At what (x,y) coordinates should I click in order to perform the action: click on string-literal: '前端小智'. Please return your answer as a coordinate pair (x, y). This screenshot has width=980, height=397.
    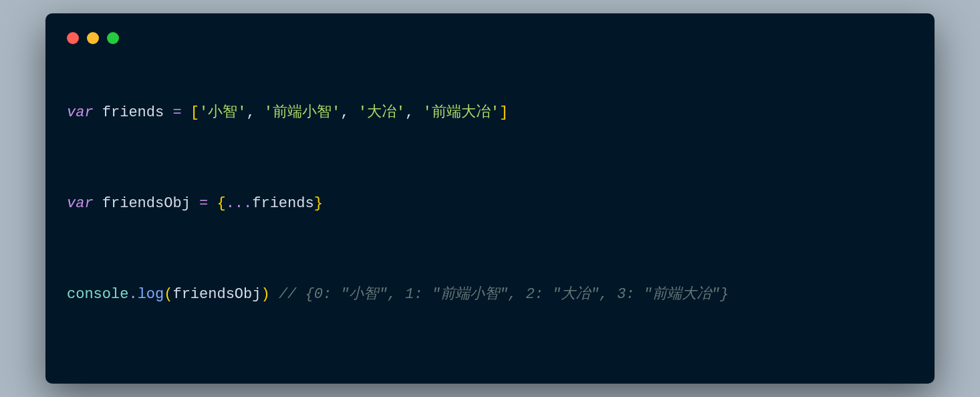
    Looking at the image, I should click on (302, 112).